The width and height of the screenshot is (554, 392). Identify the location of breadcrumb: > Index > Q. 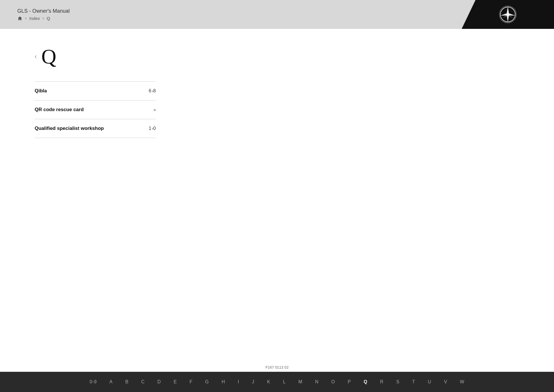
(44, 18).